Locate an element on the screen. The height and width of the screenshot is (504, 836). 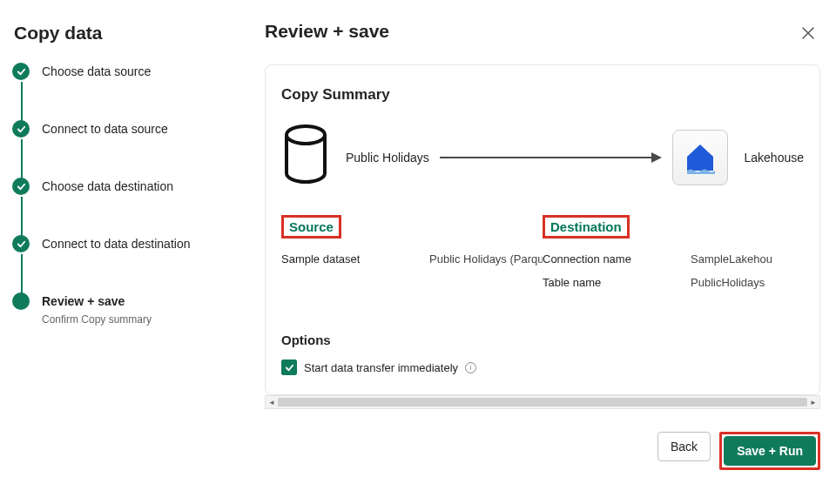
back-button: Back is located at coordinates (684, 447).